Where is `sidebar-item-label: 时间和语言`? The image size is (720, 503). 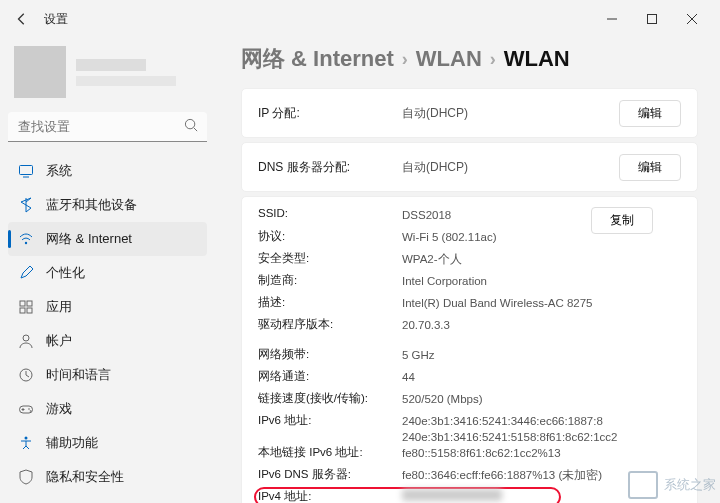 sidebar-item-label: 时间和语言 is located at coordinates (78, 375).